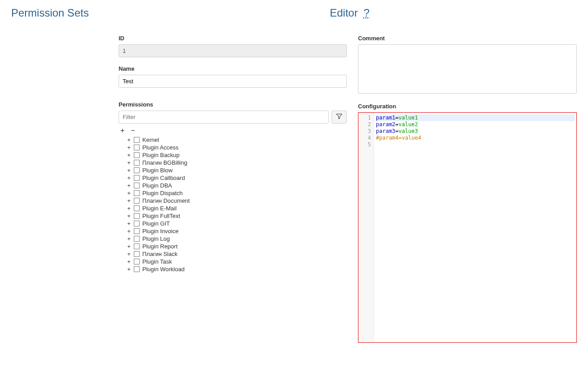 Image resolution: width=588 pixels, height=371 pixels. What do you see at coordinates (161, 155) in the screenshot?
I see `permission-label: Plugin Backup` at bounding box center [161, 155].